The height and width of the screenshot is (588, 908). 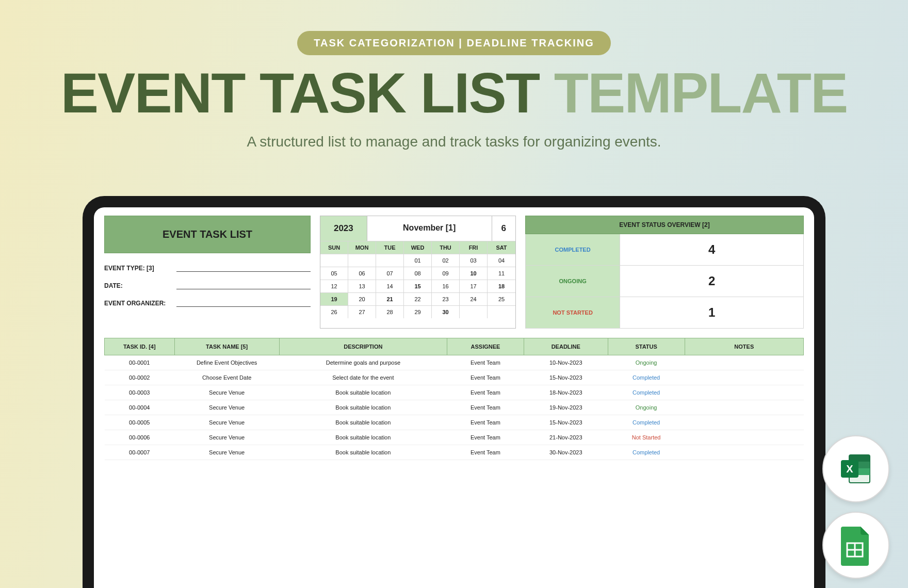 I want to click on table-cell: Not Started, so click(x=646, y=437).